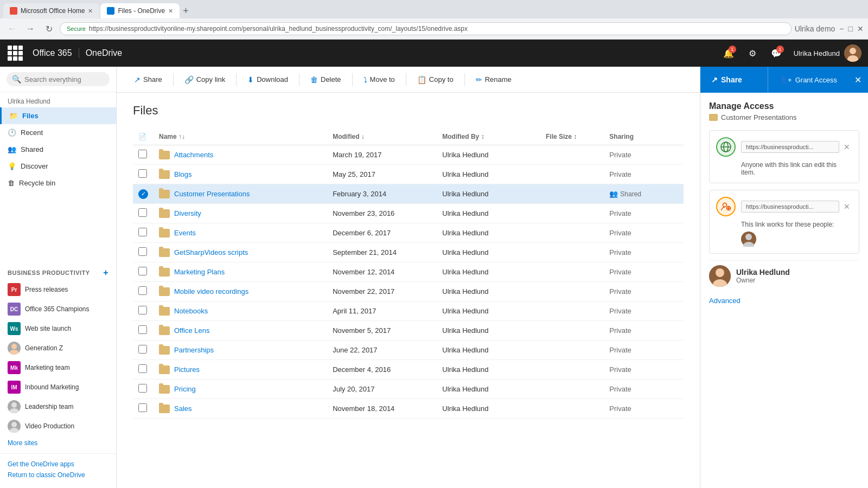 The height and width of the screenshot is (488, 868). What do you see at coordinates (488, 137) in the screenshot?
I see `modifiedby-header: Modified By ↕` at bounding box center [488, 137].